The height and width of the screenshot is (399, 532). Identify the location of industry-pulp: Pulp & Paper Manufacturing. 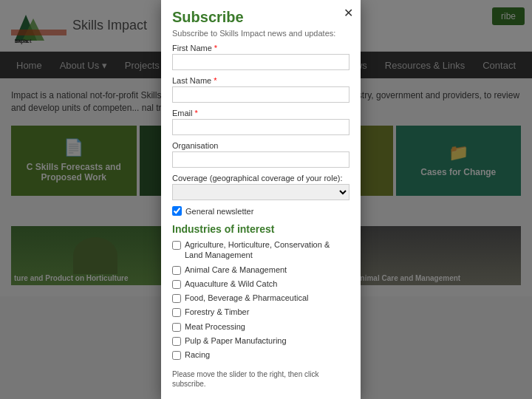
(261, 341).